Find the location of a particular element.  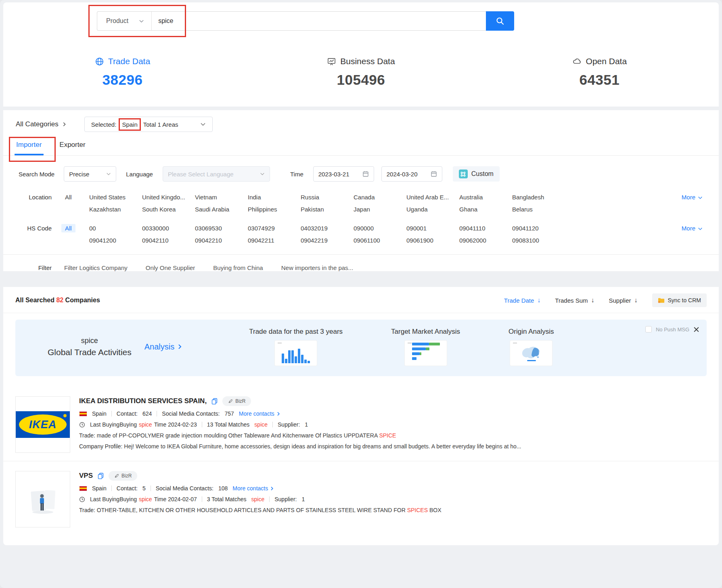

stat-value: 105496 is located at coordinates (361, 80).